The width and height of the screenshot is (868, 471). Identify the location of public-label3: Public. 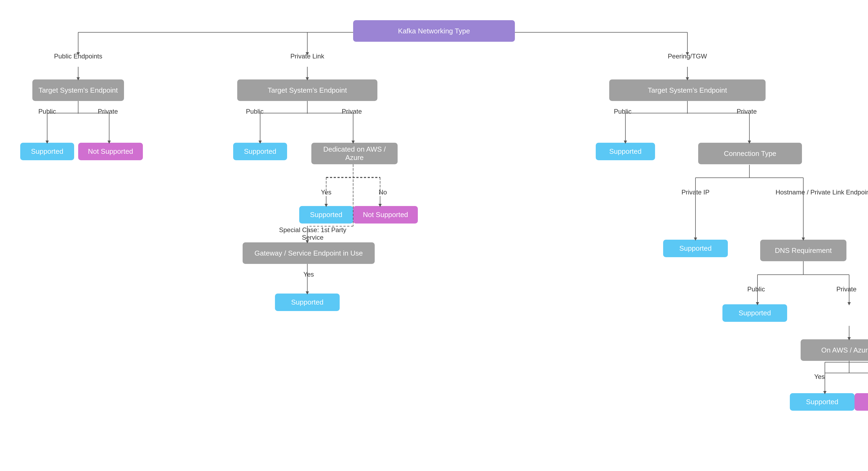
(623, 111).